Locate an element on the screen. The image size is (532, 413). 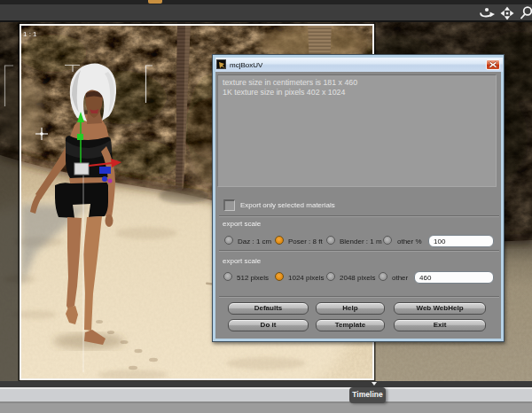
svg-text: 1 : 1 is located at coordinates (30, 34).